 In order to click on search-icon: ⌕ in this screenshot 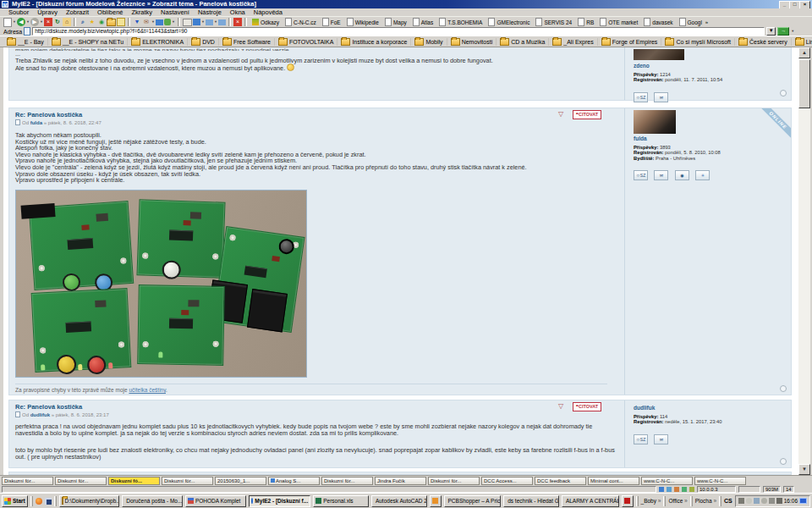, I will do `click(83, 22)`.